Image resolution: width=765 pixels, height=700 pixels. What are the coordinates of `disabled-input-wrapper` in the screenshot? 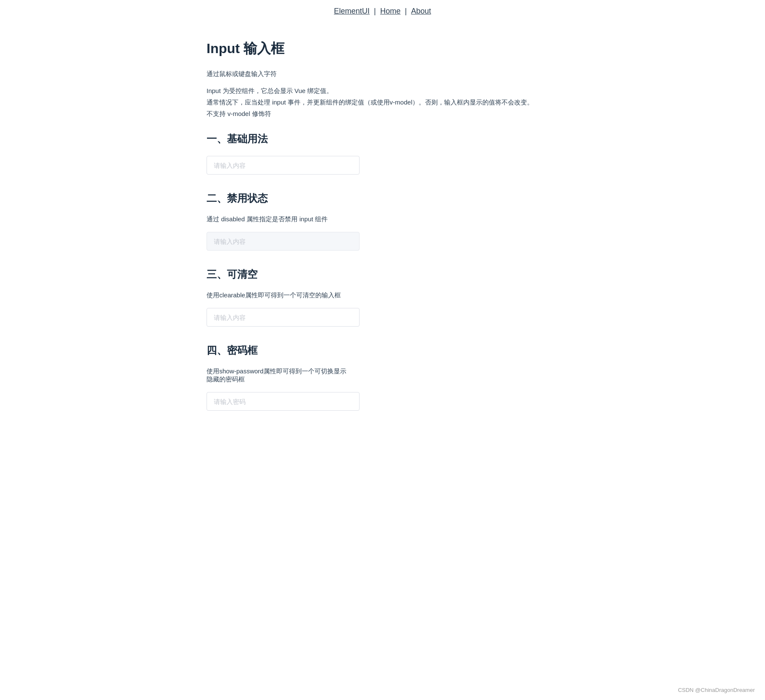 It's located at (382, 241).